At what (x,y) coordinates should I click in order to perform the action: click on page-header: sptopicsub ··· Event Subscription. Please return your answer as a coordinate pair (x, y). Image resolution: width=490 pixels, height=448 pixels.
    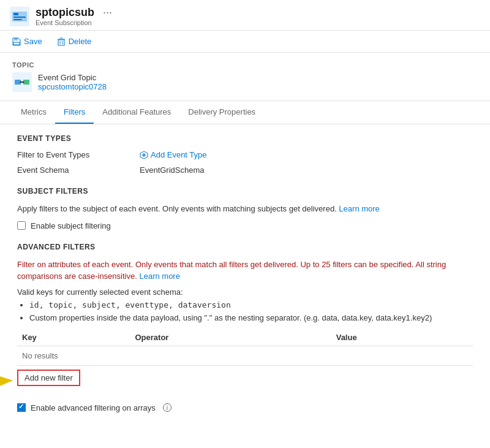
    Looking at the image, I should click on (245, 15).